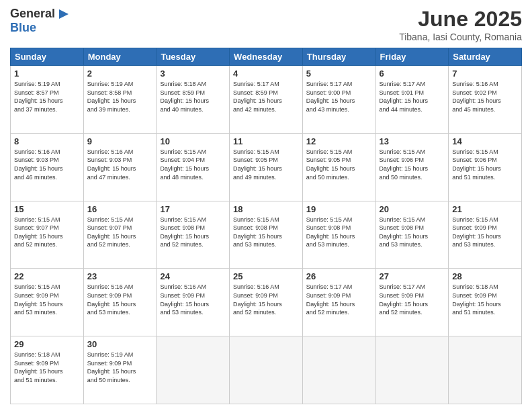  Describe the element at coordinates (193, 57) in the screenshot. I see `header-tuesday: Tuesday` at that location.